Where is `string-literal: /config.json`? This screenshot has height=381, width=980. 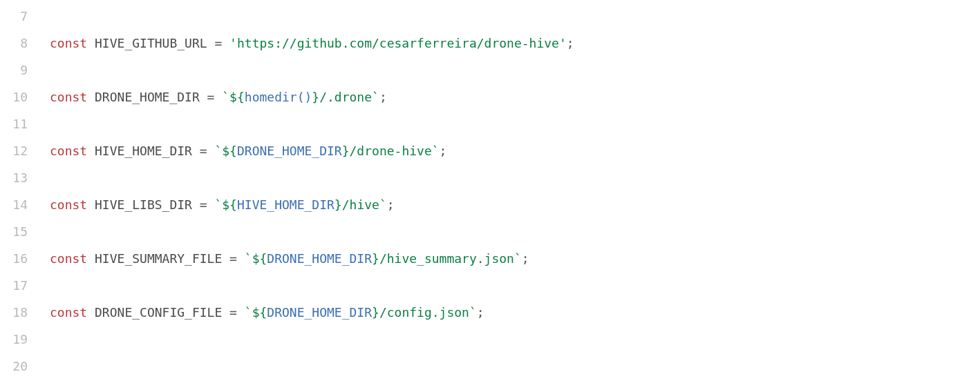
string-literal: /config.json is located at coordinates (424, 312).